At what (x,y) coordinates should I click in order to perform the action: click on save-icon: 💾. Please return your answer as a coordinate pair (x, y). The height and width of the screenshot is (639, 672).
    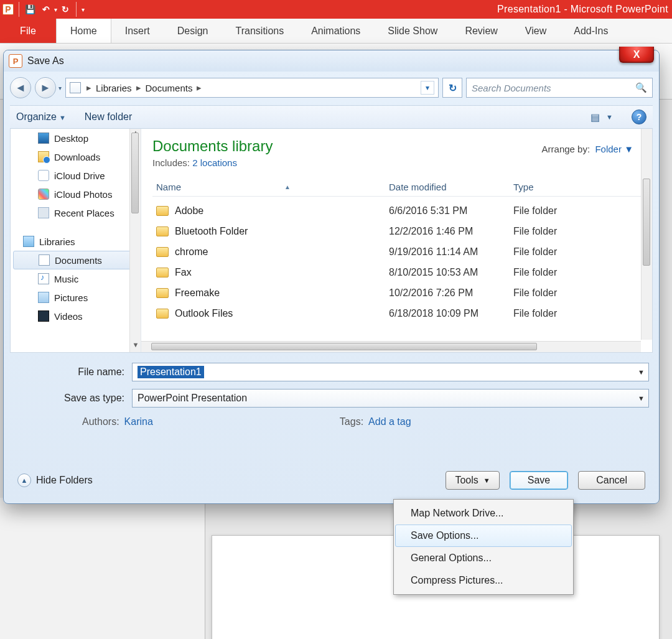
    Looking at the image, I should click on (30, 9).